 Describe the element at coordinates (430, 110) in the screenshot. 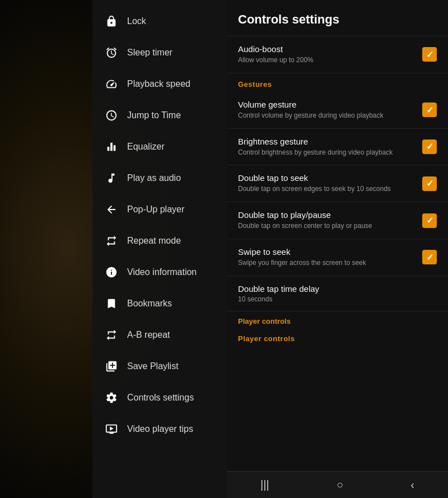

I see `checkbox-volume-gesture: ✓` at that location.